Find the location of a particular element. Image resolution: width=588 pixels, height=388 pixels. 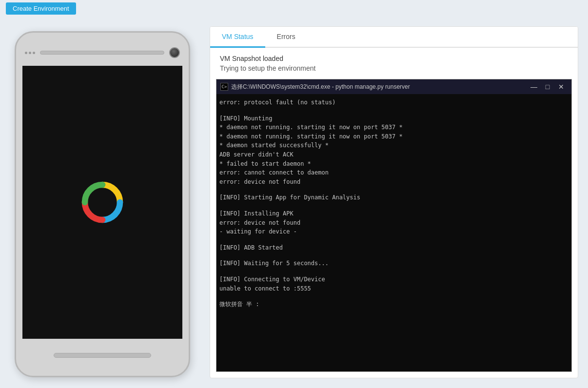

vm-status-content: VM Snapshot loaded Trying to setup the e… is located at coordinates (394, 63).